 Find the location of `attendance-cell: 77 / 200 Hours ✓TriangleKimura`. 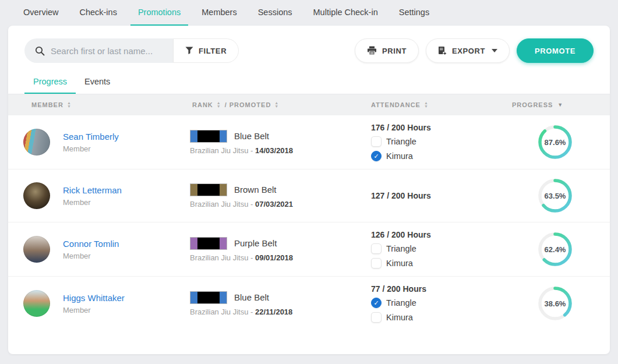

attendance-cell: 77 / 200 Hours ✓TriangleKimura is located at coordinates (430, 303).